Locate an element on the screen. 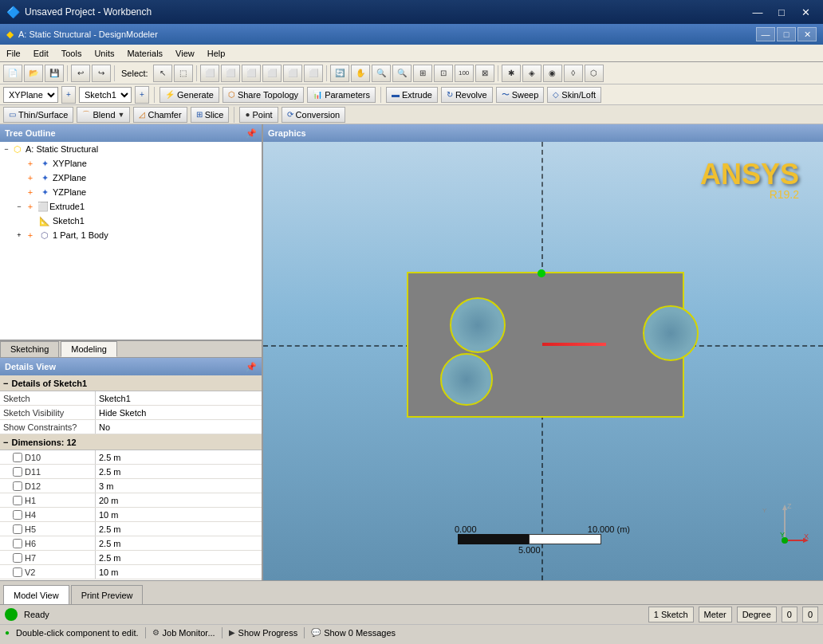 This screenshot has height=644, width=823. tree-item-yzplane: ▶ + ✦ YZPlane is located at coordinates (131, 192).